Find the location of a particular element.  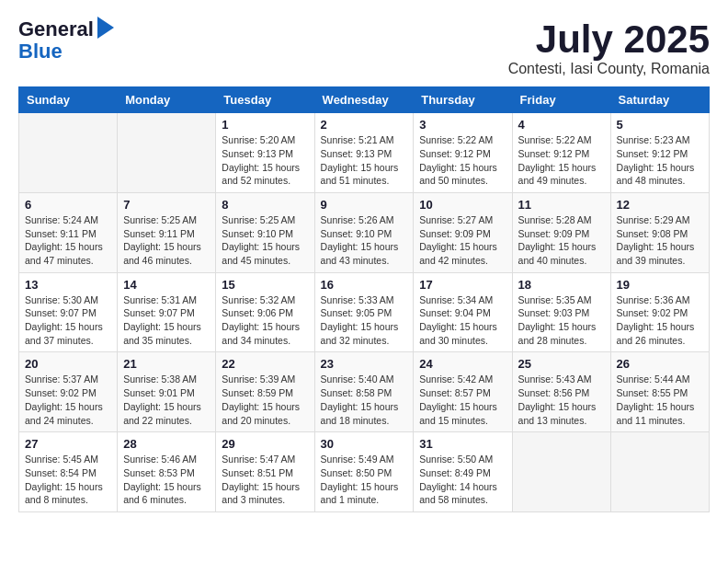

day-info: Sunrise: 5:28 AM Sunset: 9:09 PM Dayligh… is located at coordinates (562, 241).